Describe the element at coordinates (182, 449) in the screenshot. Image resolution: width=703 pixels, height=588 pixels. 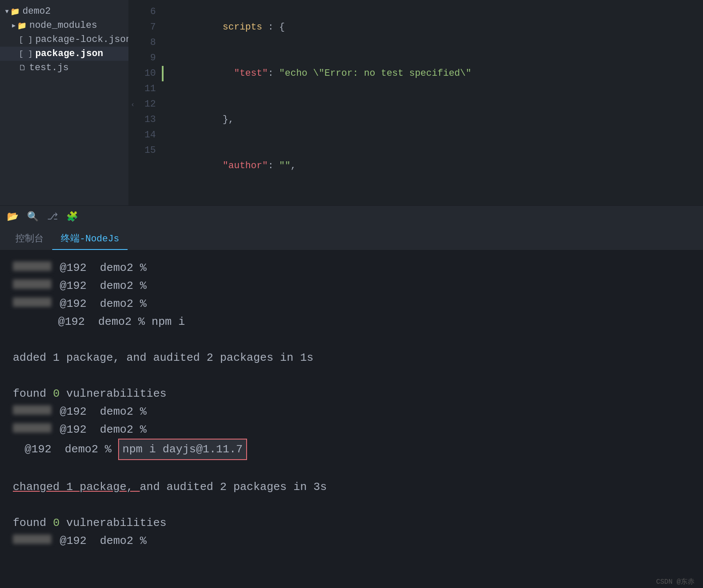
I see `terminal-command-box: npm i dayjs@1.11.7` at that location.